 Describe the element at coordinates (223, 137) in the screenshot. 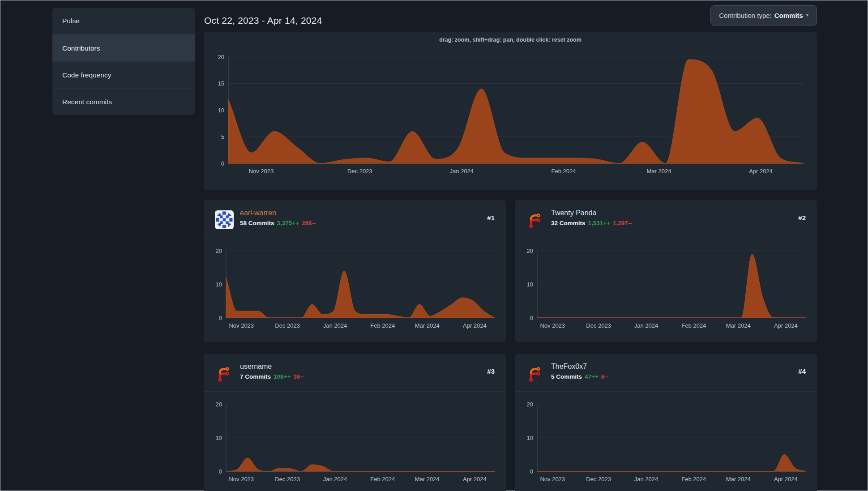

I see `svg-text: 5` at that location.